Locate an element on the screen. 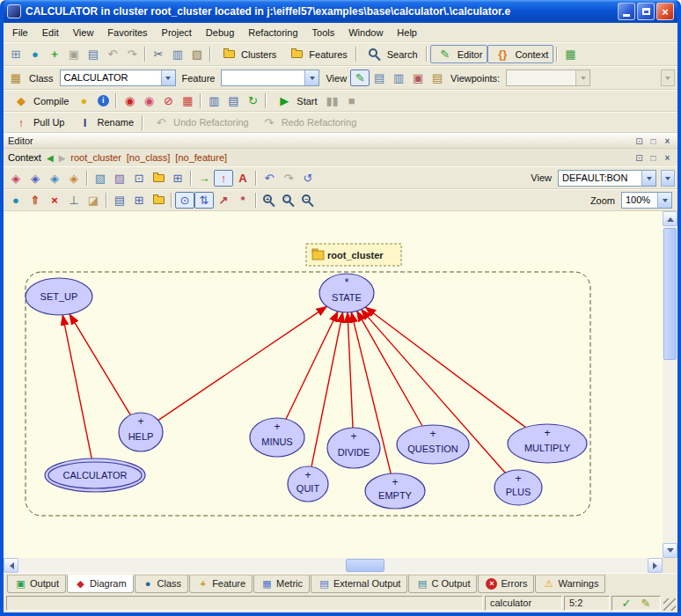  save-all-icon: ▤ is located at coordinates (93, 55).